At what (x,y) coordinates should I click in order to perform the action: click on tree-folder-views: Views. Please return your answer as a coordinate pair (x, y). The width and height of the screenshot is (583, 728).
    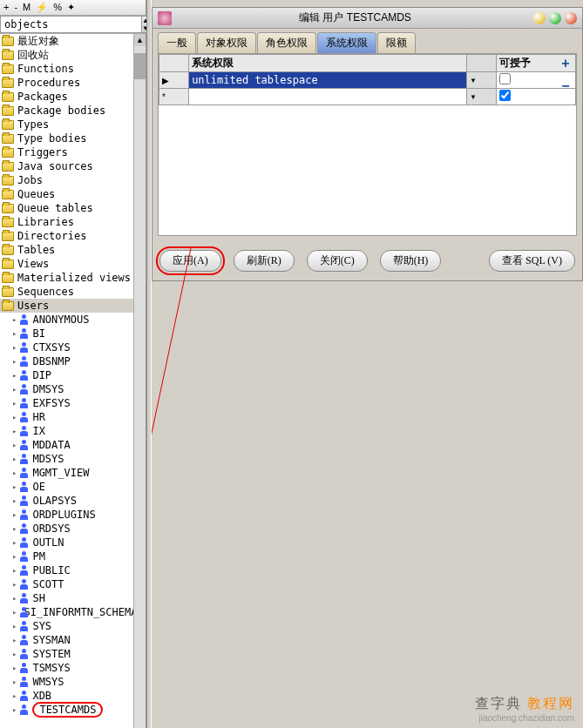
    Looking at the image, I should click on (66, 264).